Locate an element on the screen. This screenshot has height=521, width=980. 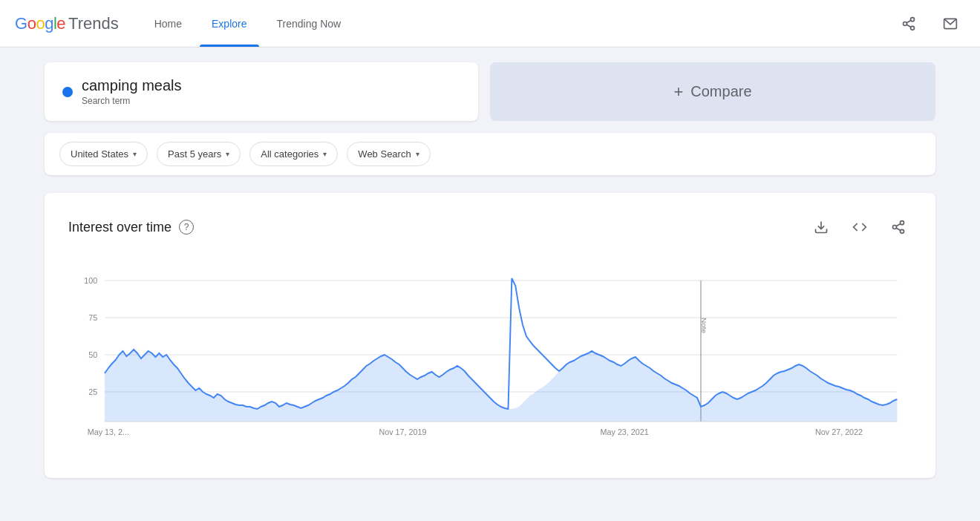
nav-explore: Explore is located at coordinates (229, 24).